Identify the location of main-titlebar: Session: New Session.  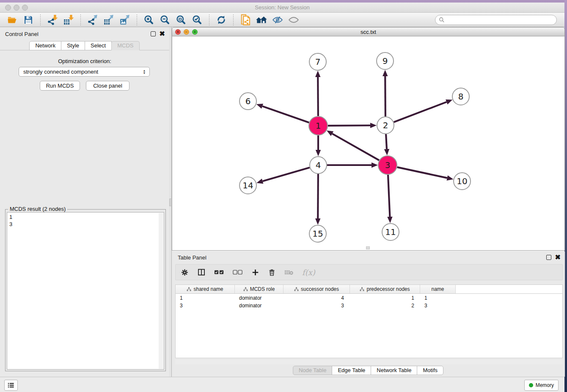
(282, 8).